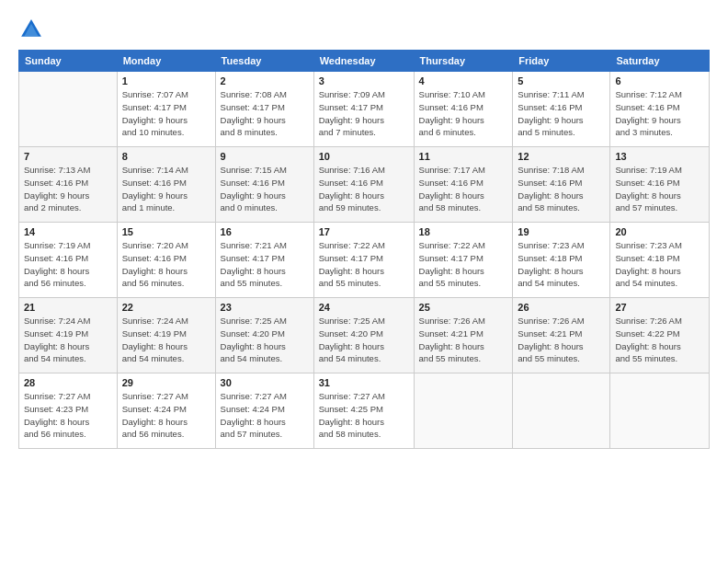 This screenshot has height=563, width=728. Describe the element at coordinates (463, 81) in the screenshot. I see `day-number: 4` at that location.